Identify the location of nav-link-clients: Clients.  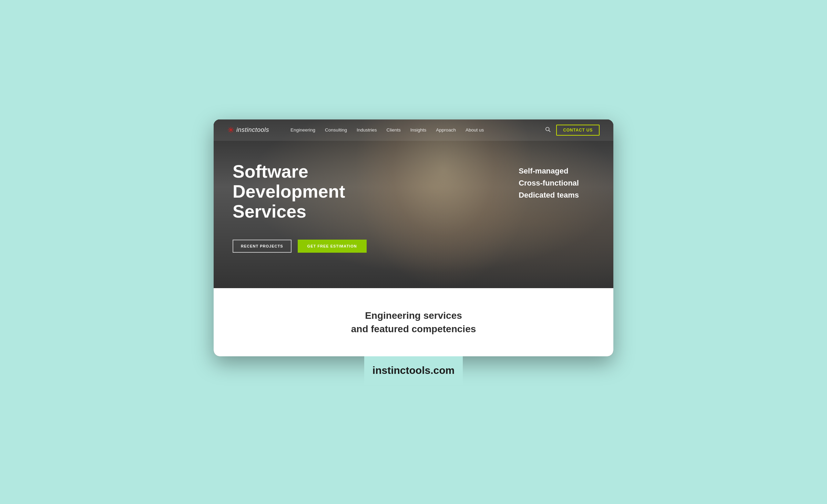
(394, 130).